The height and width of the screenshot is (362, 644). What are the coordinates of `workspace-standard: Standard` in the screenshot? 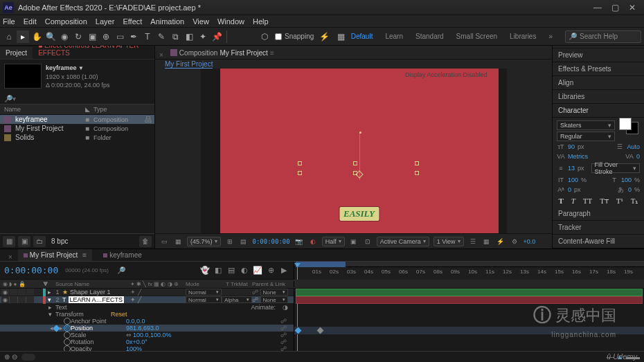 It's located at (429, 36).